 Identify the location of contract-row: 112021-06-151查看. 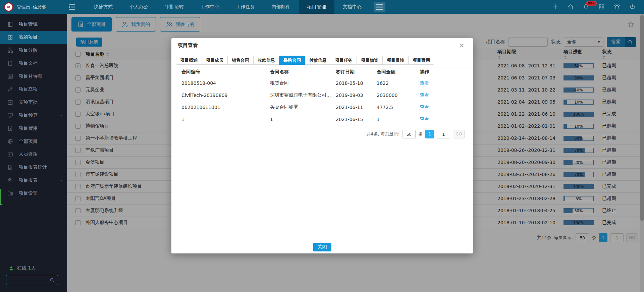
(322, 119).